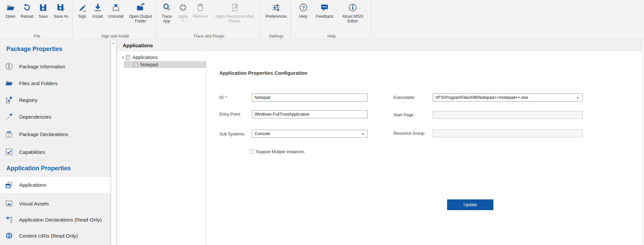 The image size is (644, 245). I want to click on support-multiple-instances-label: Support Mutiple Instances, so click(280, 152).